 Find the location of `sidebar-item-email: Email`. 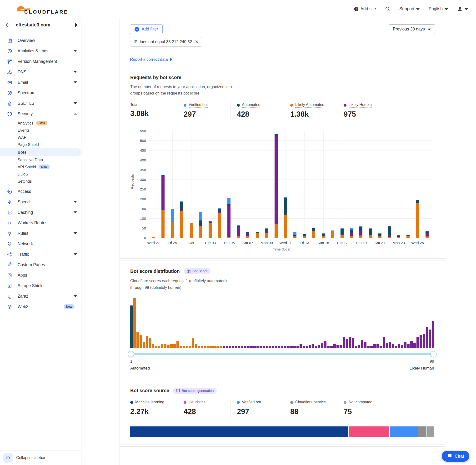

sidebar-item-email: Email is located at coordinates (41, 83).